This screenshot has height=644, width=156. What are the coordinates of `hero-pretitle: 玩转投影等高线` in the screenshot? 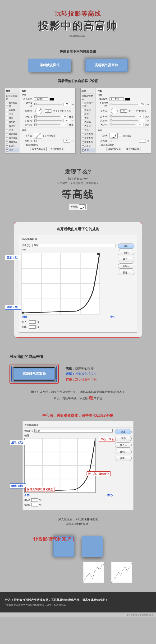 It's located at (78, 14).